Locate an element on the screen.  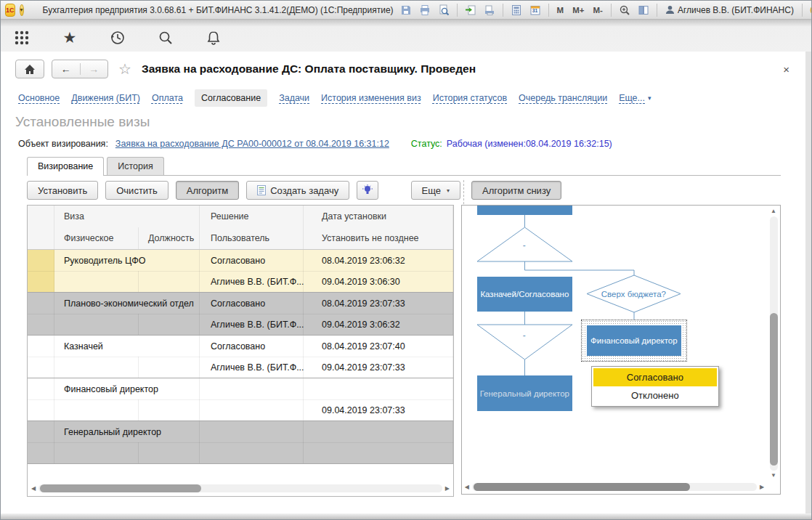
user-name: Агличев В.В. (БИТ.ФИНАНС) is located at coordinates (736, 10).